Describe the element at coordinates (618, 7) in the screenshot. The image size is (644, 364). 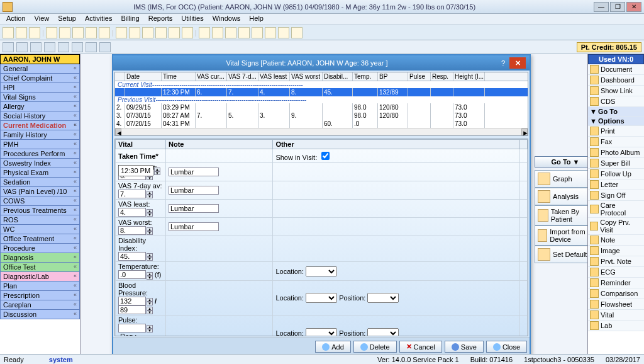
I see `restore-button: ❐` at that location.